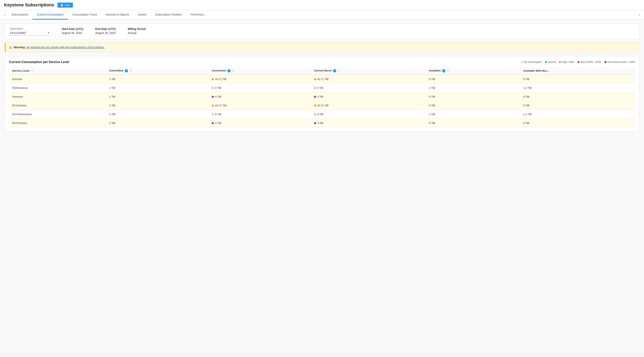  Describe the element at coordinates (213, 79) in the screenshot. I see `consumed-dot-extreme` at that location.